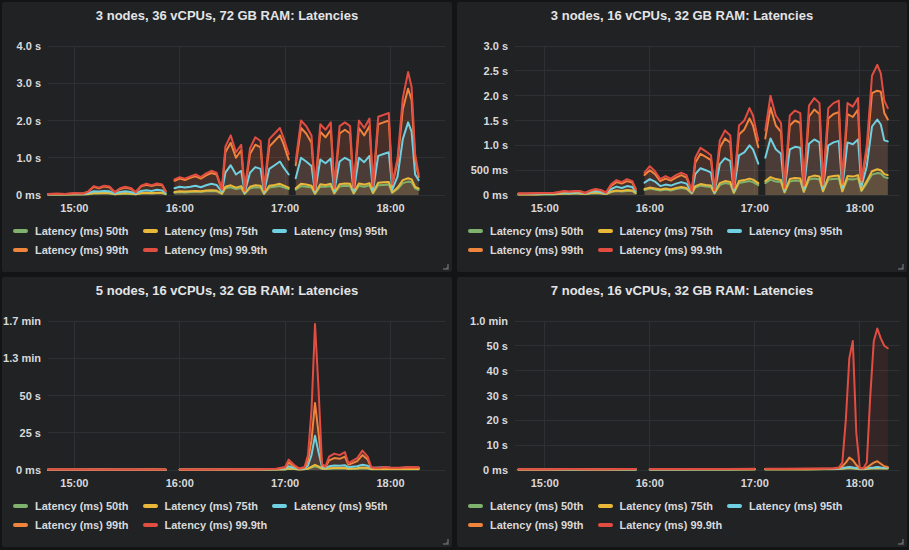 The height and width of the screenshot is (550, 909). What do you see at coordinates (482, 321) in the screenshot?
I see `y-axis-tick-label: 1.0 min` at bounding box center [482, 321].